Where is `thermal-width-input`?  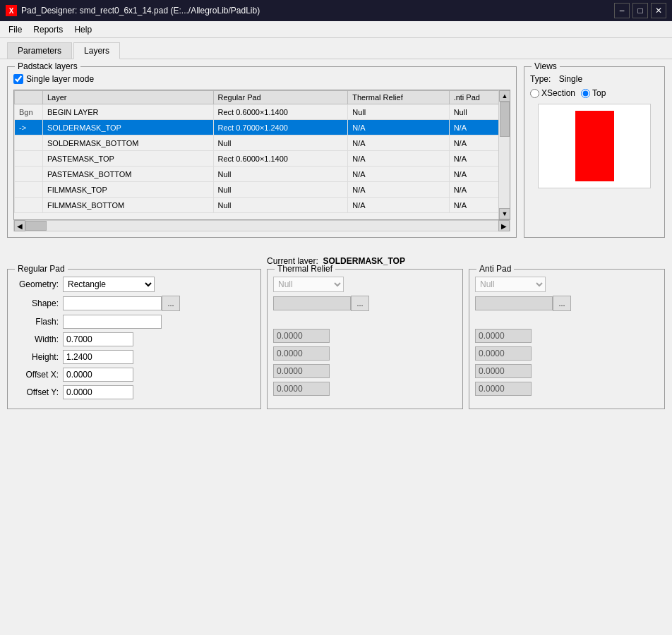
thermal-width-input is located at coordinates (301, 336).